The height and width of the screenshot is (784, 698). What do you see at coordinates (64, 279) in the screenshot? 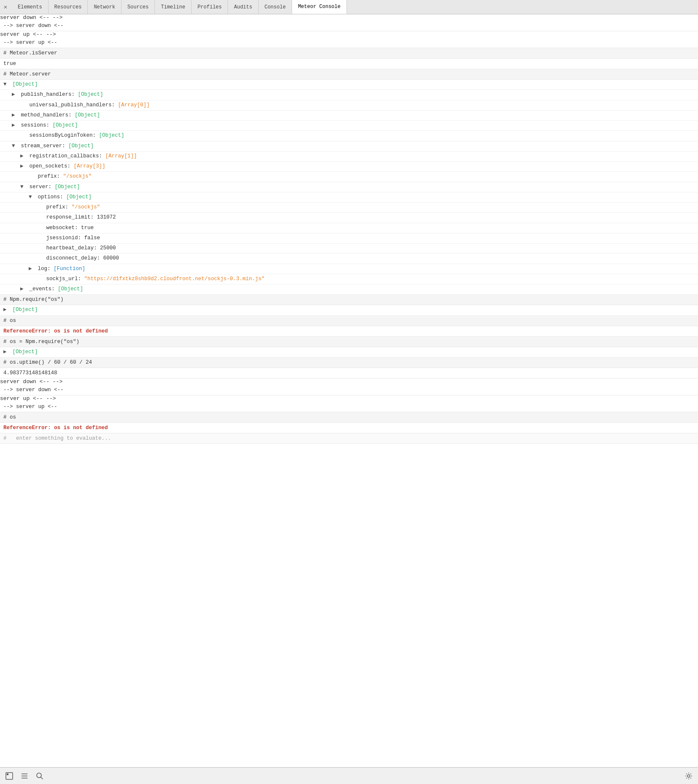
I see `key-label: sockjs_url:` at bounding box center [64, 279].